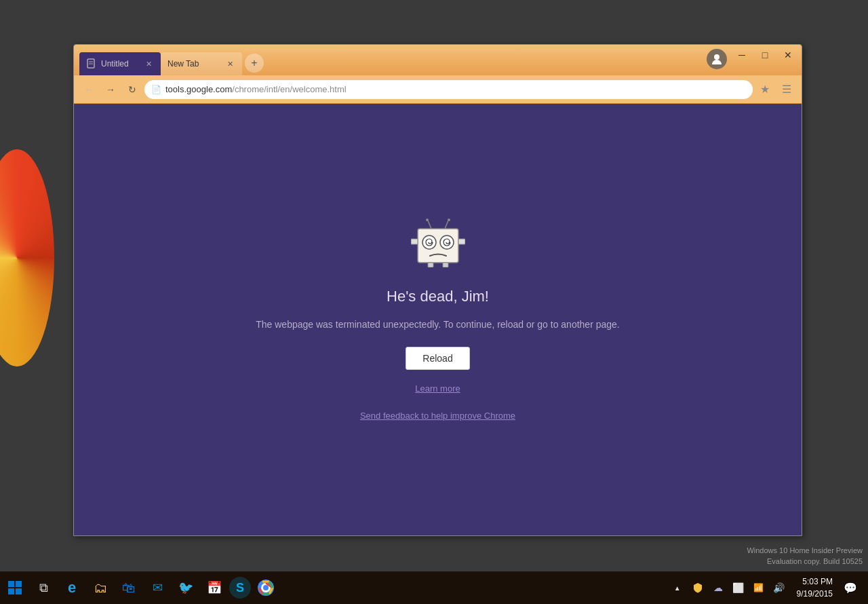 The height and width of the screenshot is (604, 868). Describe the element at coordinates (92, 64) in the screenshot. I see `tab-page-icon` at that location.